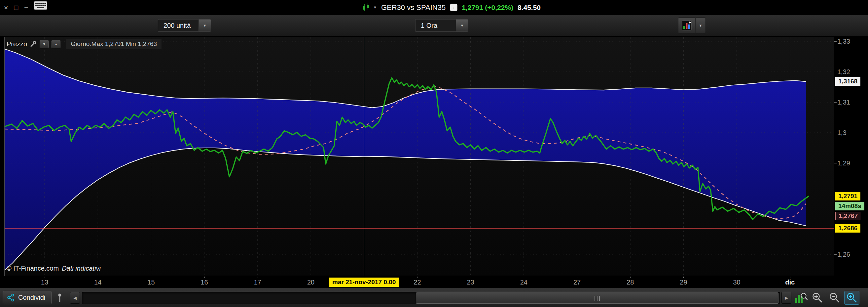 This screenshot has height=307, width=868. Describe the element at coordinates (434, 298) in the screenshot. I see `statusbar: Condividi ◀ ▶` at that location.